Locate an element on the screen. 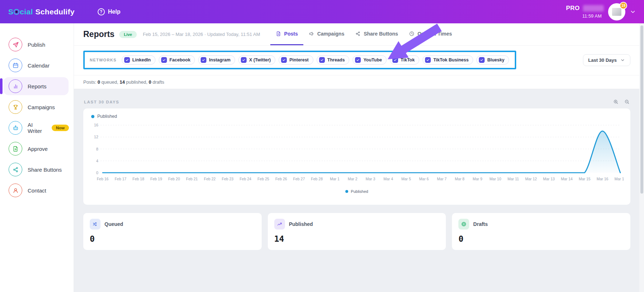 This screenshot has width=644, height=292. date-range-text: Feb 15, 2026 – Mar 18, 2026 · Updated To… is located at coordinates (202, 34).